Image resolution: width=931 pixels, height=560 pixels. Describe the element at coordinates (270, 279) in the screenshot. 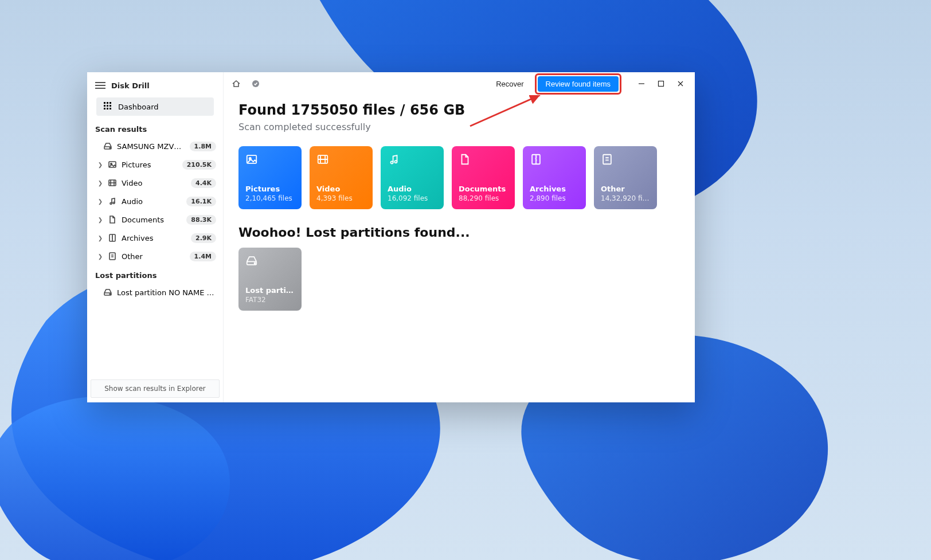

I see `card-lost-partition: Lost partitio... FAT32` at that location.